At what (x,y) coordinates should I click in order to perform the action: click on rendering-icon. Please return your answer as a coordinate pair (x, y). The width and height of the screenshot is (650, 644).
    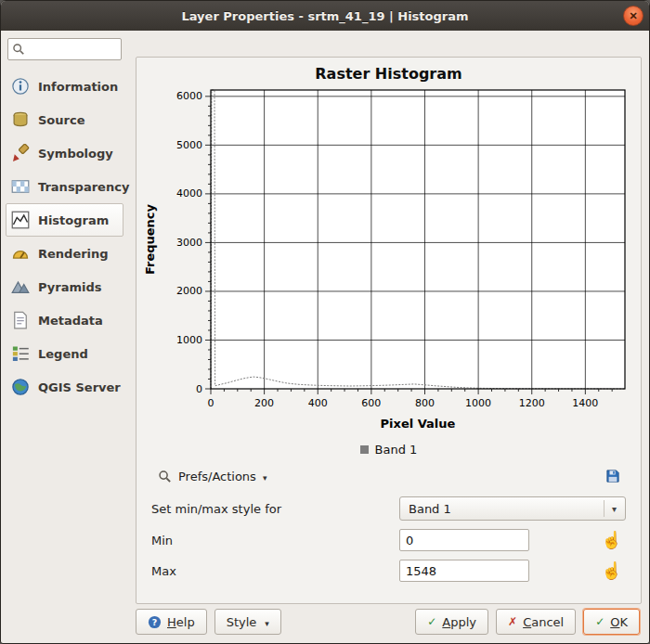
    Looking at the image, I should click on (20, 253).